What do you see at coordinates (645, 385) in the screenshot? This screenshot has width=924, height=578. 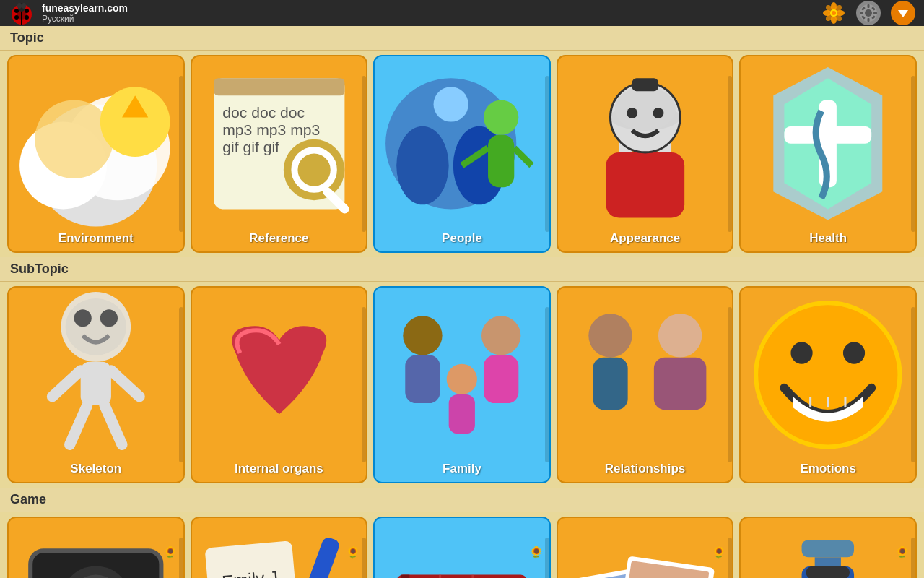 I see `card-relationships: Relationships` at bounding box center [645, 385].